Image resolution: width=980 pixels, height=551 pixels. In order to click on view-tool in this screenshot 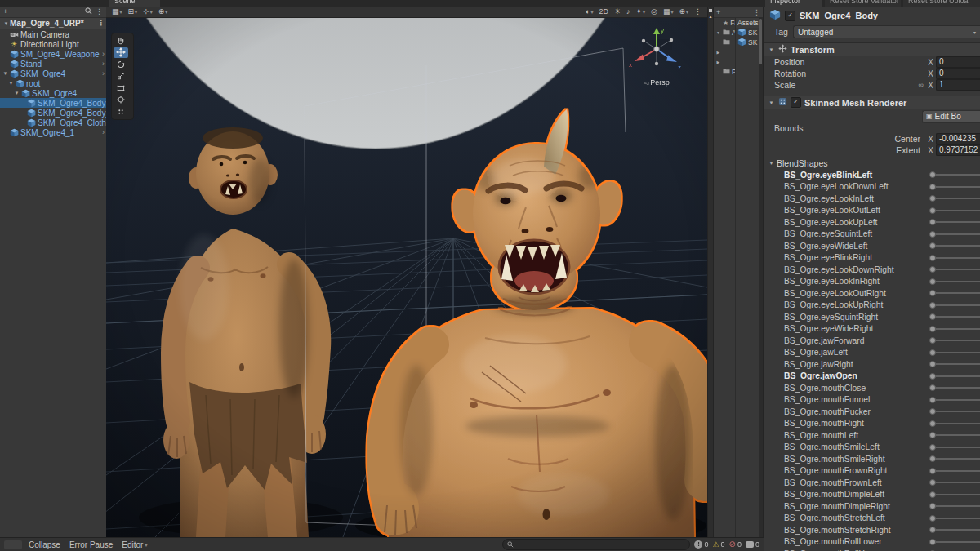, I will do `click(121, 41)`.